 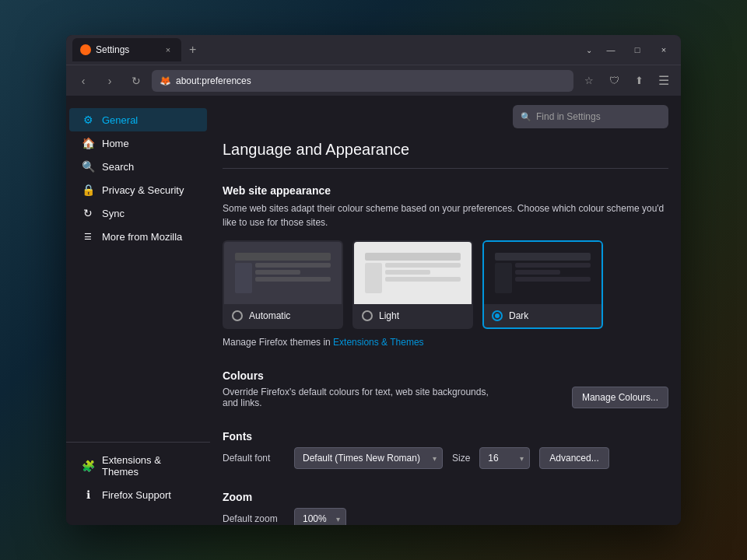 What do you see at coordinates (193, 50) in the screenshot?
I see `new-tab-button: +` at bounding box center [193, 50].